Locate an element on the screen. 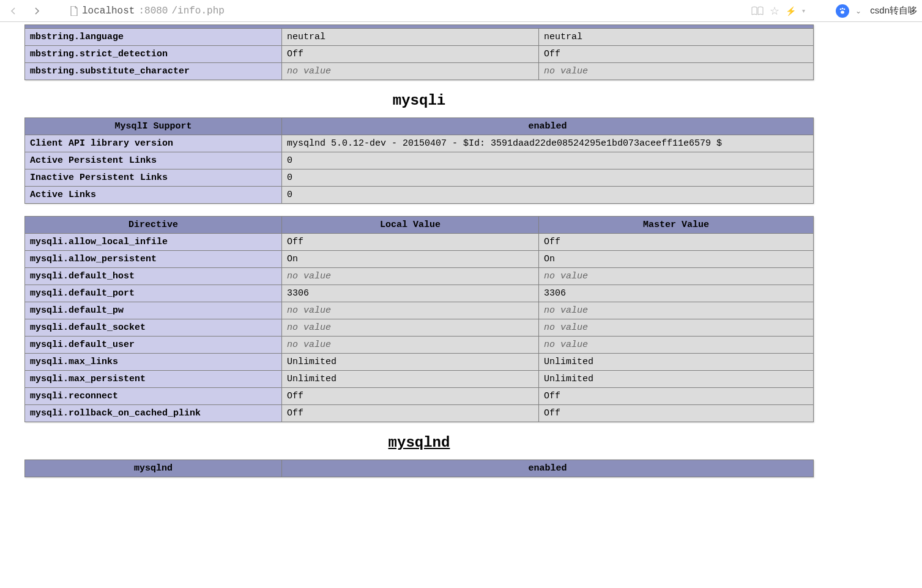  table-row: Active Links0 is located at coordinates (420, 195).